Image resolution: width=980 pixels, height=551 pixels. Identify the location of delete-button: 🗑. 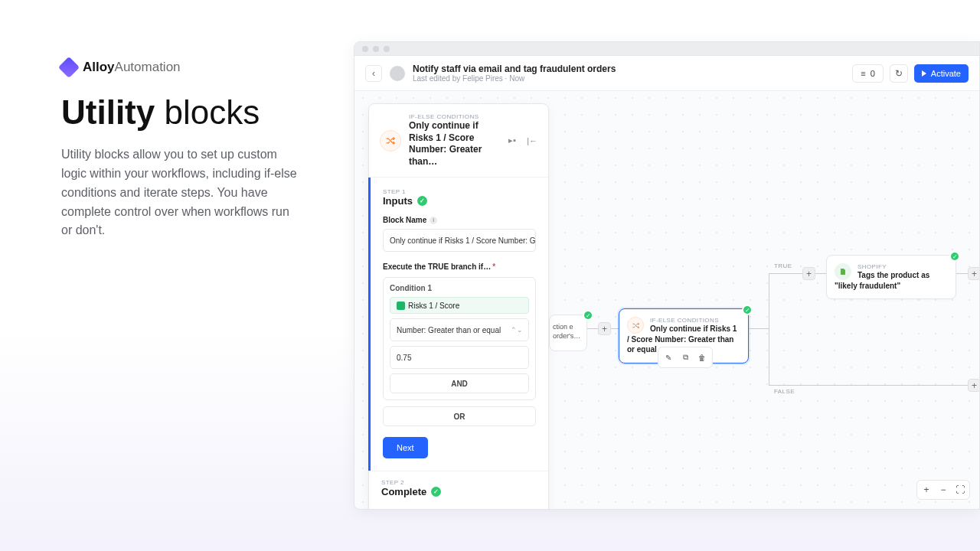
(702, 357).